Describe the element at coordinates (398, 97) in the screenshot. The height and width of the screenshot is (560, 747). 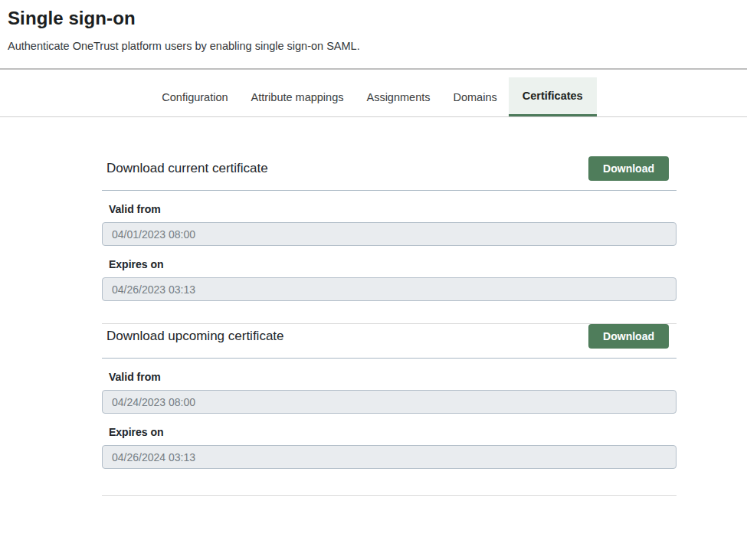
I see `tab-assignments: Assignments` at that location.